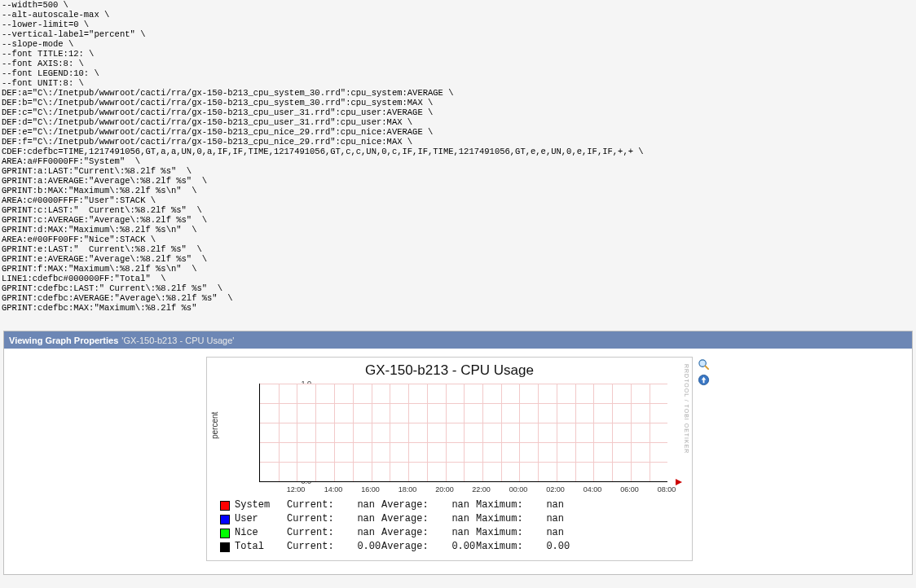 The image size is (916, 588). What do you see at coordinates (451, 520) in the screenshot?
I see `legend-row-user: User Current: nan Average: nan Maximum: …` at bounding box center [451, 520].